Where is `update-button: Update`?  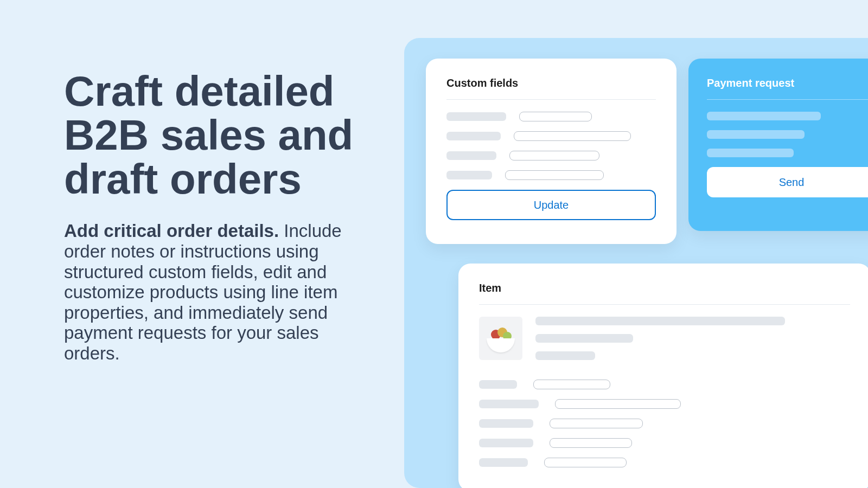 update-button: Update is located at coordinates (551, 205).